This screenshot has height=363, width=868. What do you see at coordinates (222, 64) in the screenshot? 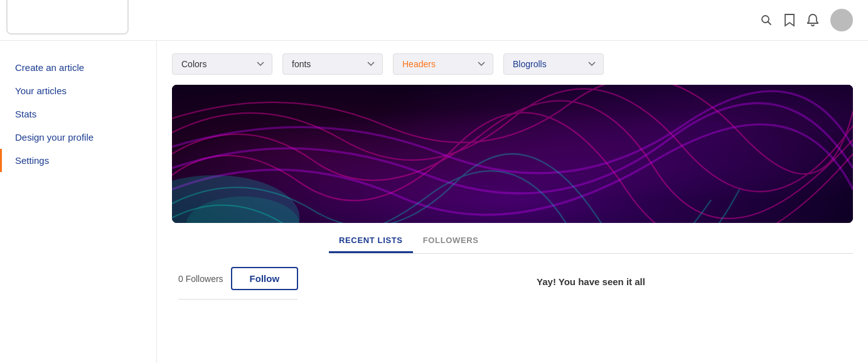
I see `colors-dropdown: Colors` at bounding box center [222, 64].